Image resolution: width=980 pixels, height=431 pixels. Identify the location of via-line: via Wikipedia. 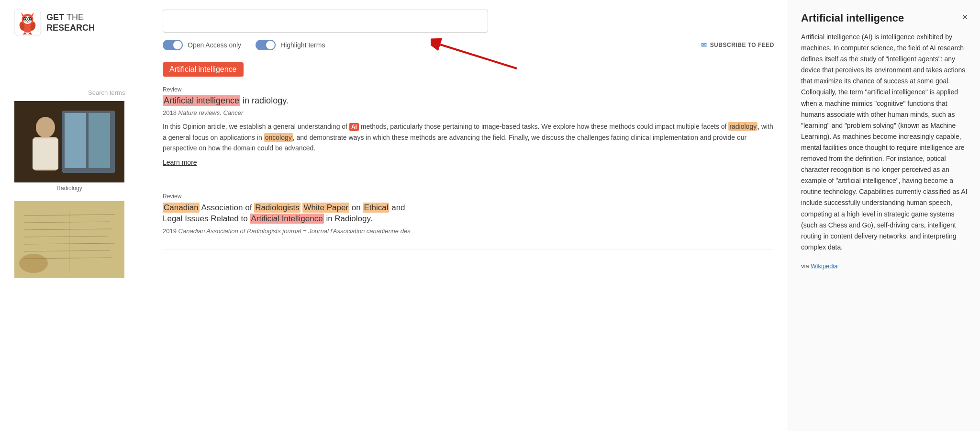
(884, 266).